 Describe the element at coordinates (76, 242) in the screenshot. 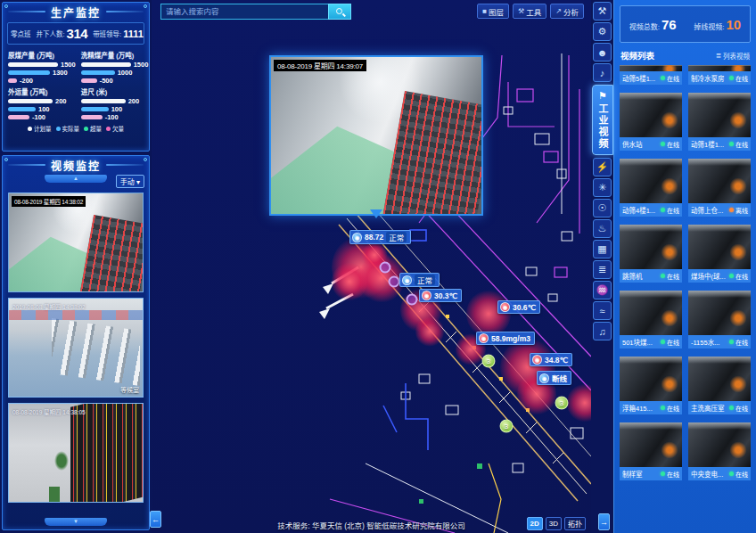

I see `video-feed: 08-08-2019 星期四 14:38:02 井下中央变电所` at that location.